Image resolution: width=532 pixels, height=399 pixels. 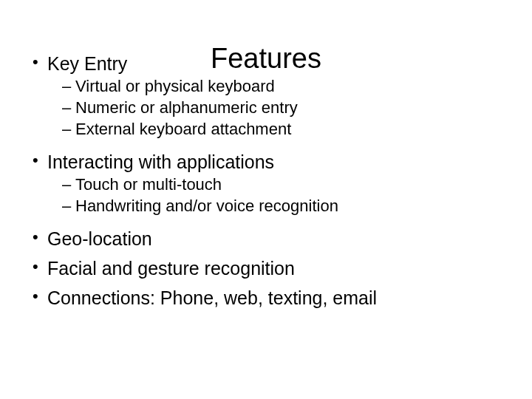 What do you see at coordinates (171, 268) in the screenshot?
I see `bullet-label: Facial and gesture recognition` at bounding box center [171, 268].